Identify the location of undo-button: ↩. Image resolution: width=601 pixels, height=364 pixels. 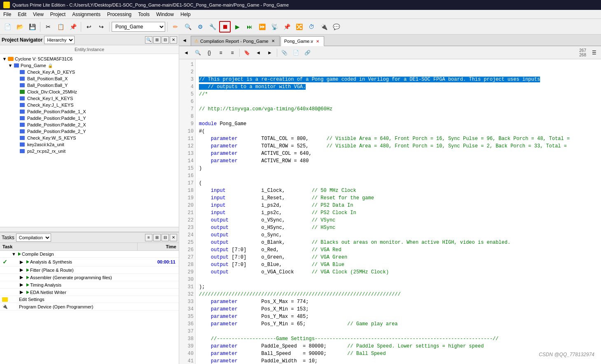
(89, 27).